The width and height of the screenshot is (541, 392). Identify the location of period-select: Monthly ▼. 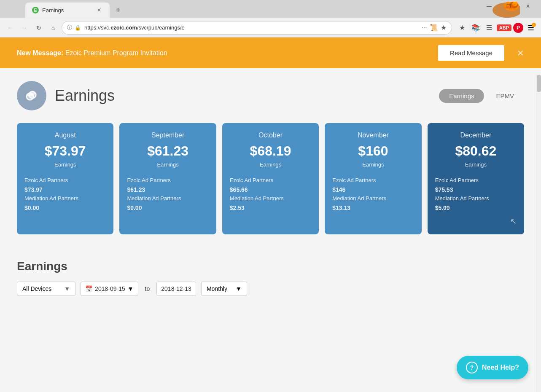
(224, 289).